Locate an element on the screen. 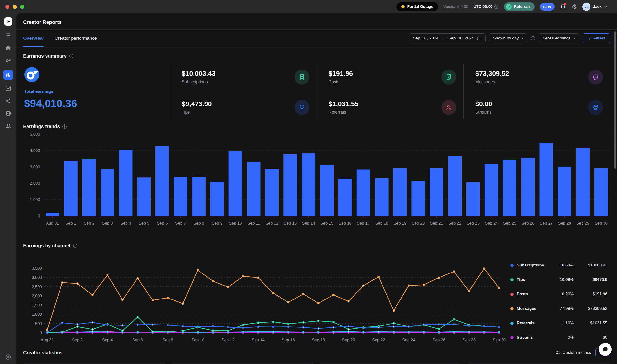 The width and height of the screenshot is (617, 364). group-by-select: Shown by day ▾ is located at coordinates (508, 38).